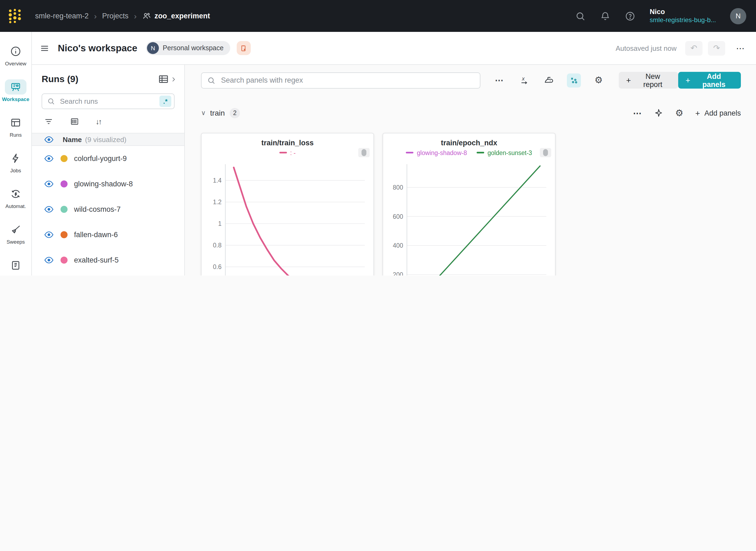  I want to click on svg-text: x, so click(523, 78).